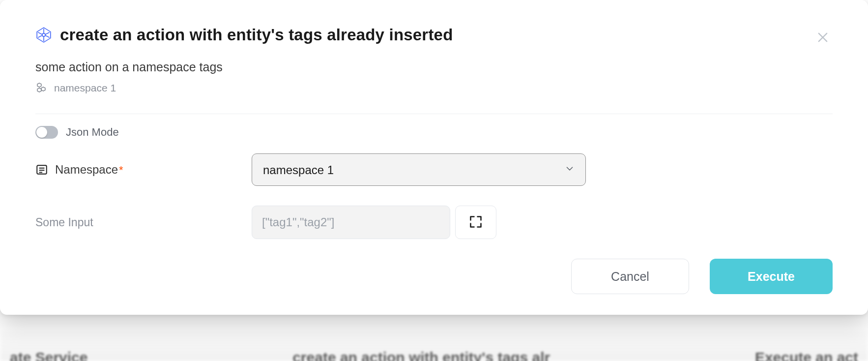  I want to click on namespace-select-wrap: namespace 1, so click(419, 170).